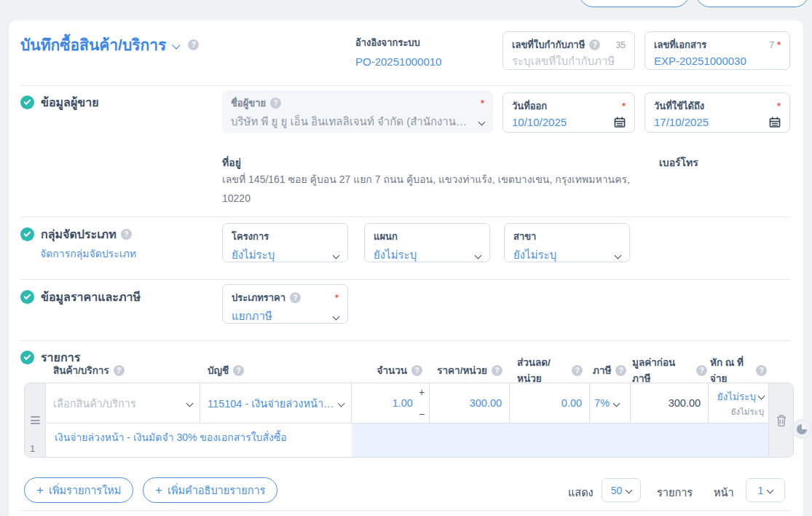 This screenshot has width=812, height=516. I want to click on page-value: 1, so click(761, 490).